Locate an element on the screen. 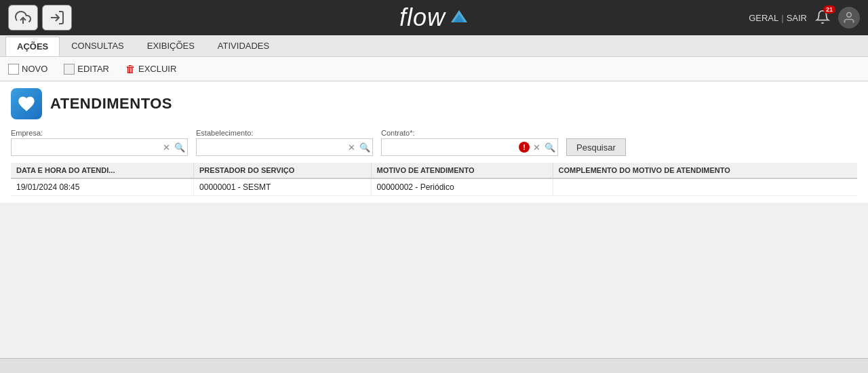  estabelecimento-search-button: 🔍 is located at coordinates (365, 148).